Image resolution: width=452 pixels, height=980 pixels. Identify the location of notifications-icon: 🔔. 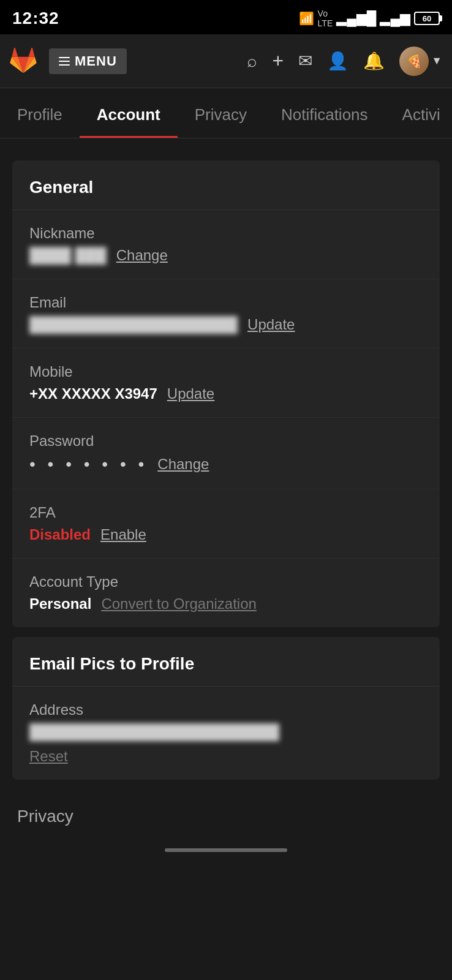
(374, 61).